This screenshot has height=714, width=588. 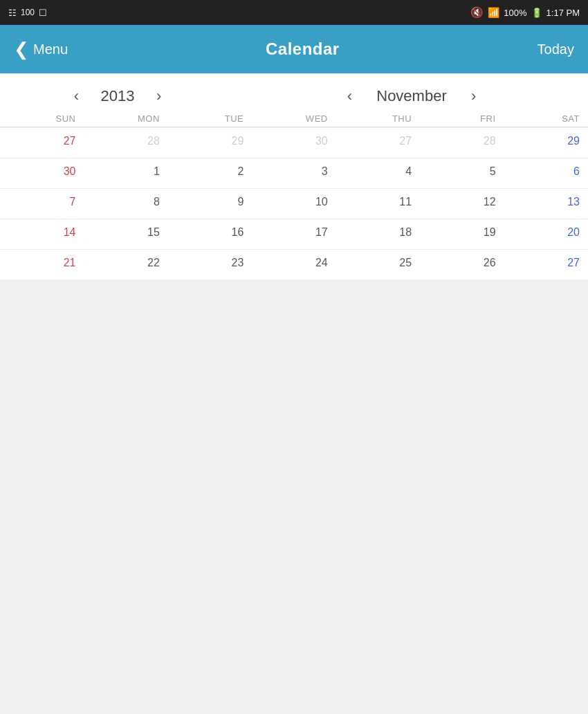 What do you see at coordinates (556, 50) in the screenshot?
I see `today-button: Today` at bounding box center [556, 50].